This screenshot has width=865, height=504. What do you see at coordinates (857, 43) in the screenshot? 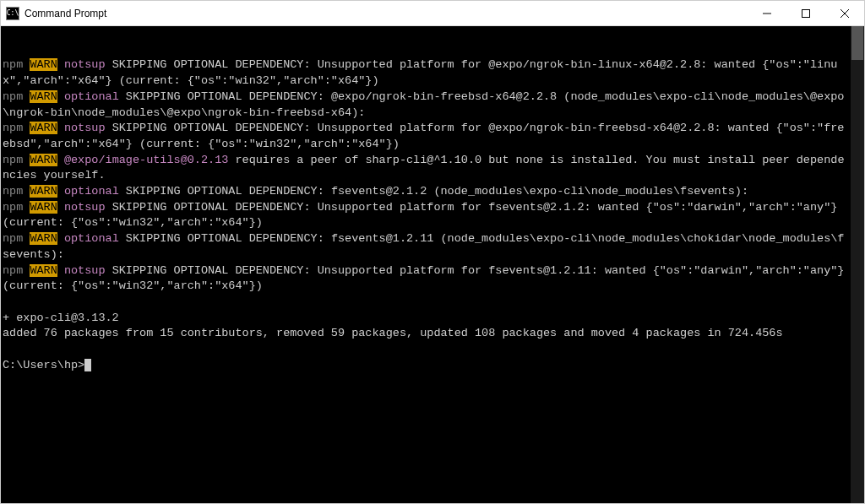
I see `scrollbar-thumb` at bounding box center [857, 43].